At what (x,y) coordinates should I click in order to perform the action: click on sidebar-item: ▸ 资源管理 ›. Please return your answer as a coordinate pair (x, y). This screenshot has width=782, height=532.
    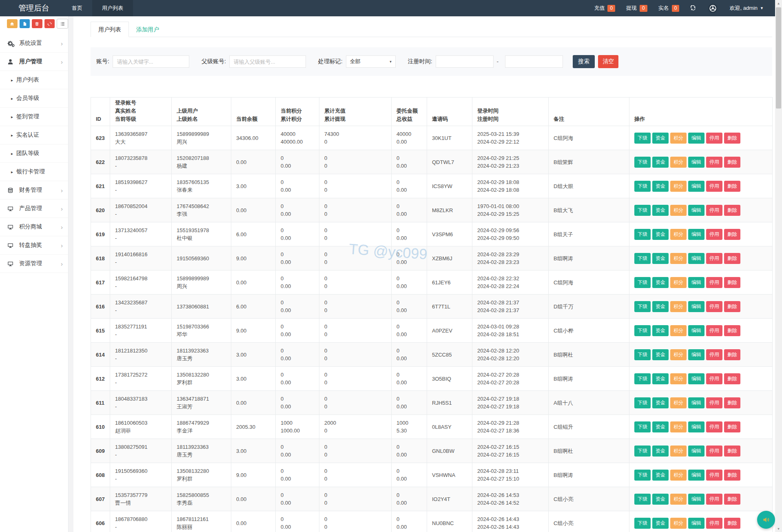
    Looking at the image, I should click on (34, 264).